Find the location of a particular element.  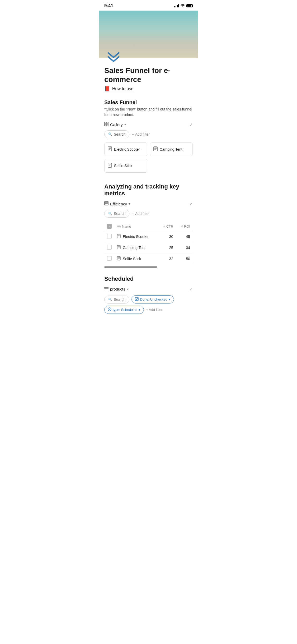

hash-icon-roi: # is located at coordinates (182, 226).